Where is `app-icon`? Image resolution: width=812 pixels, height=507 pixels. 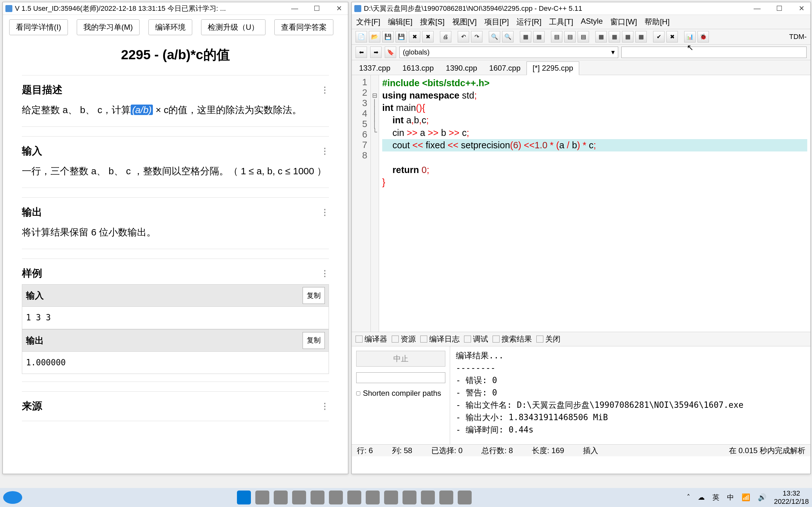
app-icon is located at coordinates (9, 9).